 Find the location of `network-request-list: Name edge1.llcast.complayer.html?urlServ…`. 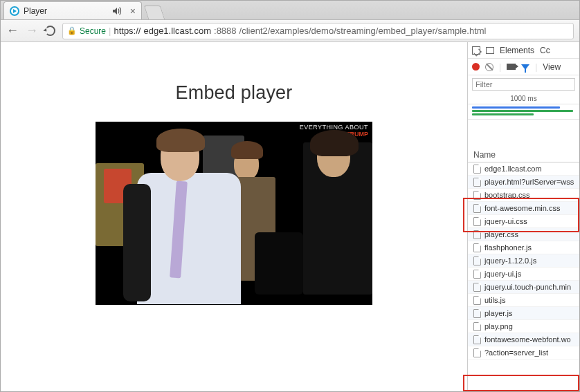

network-request-list: Name edge1.llcast.complayer.html?urlServ… is located at coordinates (523, 253).